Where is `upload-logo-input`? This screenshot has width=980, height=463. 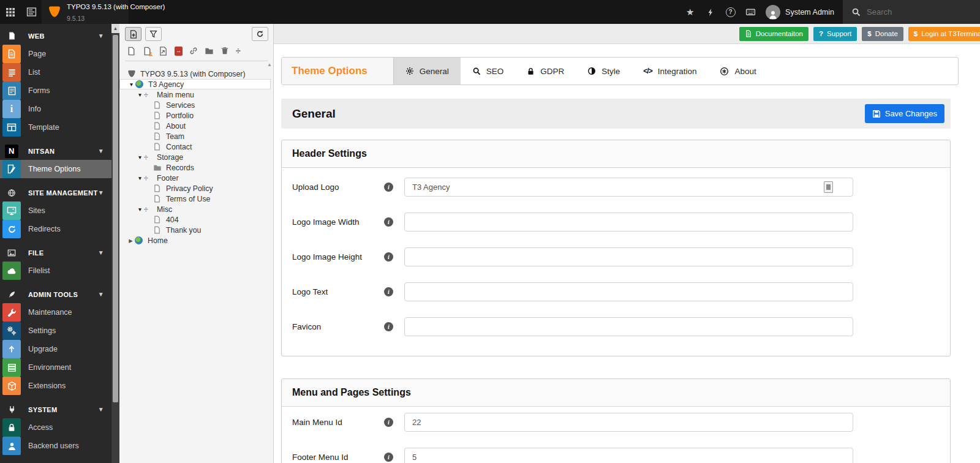 upload-logo-input is located at coordinates (628, 187).